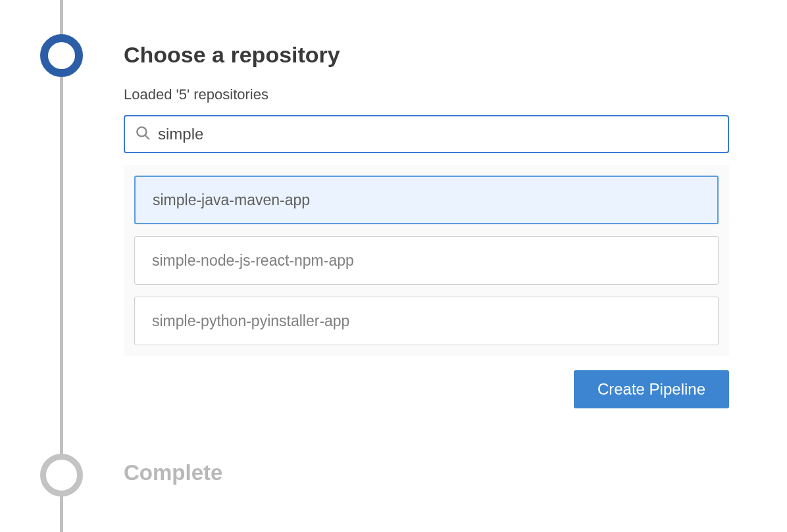 The image size is (787, 532). What do you see at coordinates (232, 200) in the screenshot?
I see `repository-name: simple-java-maven-app` at bounding box center [232, 200].